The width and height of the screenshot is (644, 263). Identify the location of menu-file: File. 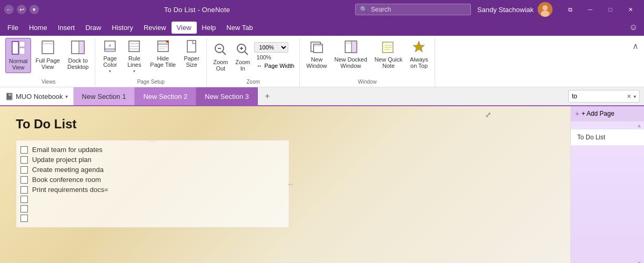
(13, 27).